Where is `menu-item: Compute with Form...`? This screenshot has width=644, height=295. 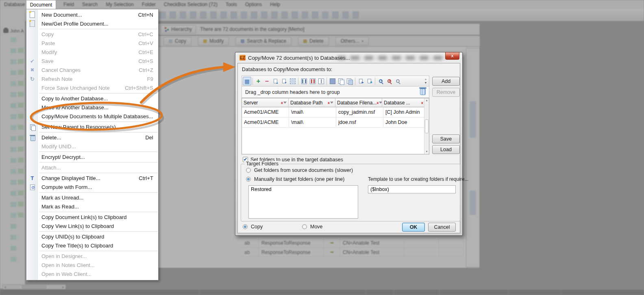 menu-item: Compute with Form... is located at coordinates (92, 187).